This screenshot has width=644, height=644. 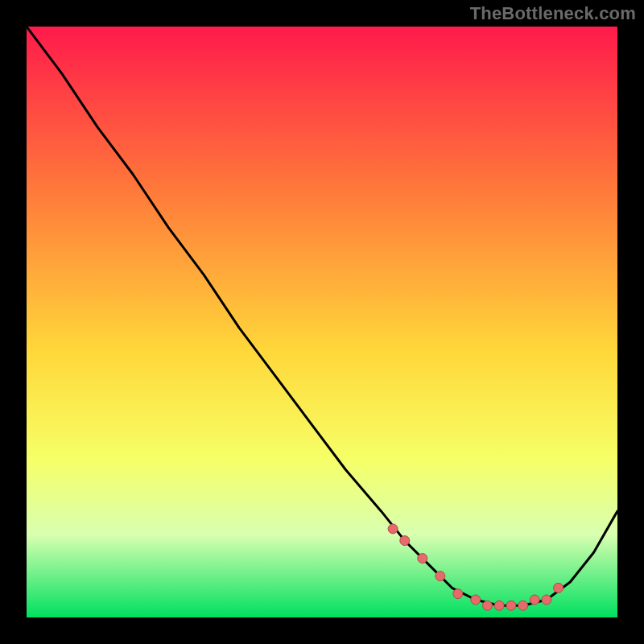 What do you see at coordinates (553, 14) in the screenshot?
I see `attribution-label: TheBottleneck.com` at bounding box center [553, 14].